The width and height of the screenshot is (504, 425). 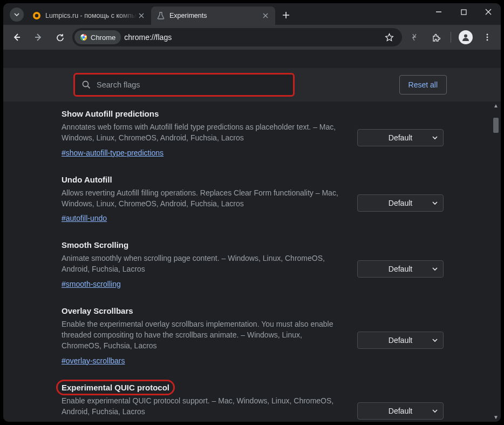 What do you see at coordinates (253, 400) in the screenshot?
I see `flag-row: Experimental QUIC protocolEnable experim…` at bounding box center [253, 400].